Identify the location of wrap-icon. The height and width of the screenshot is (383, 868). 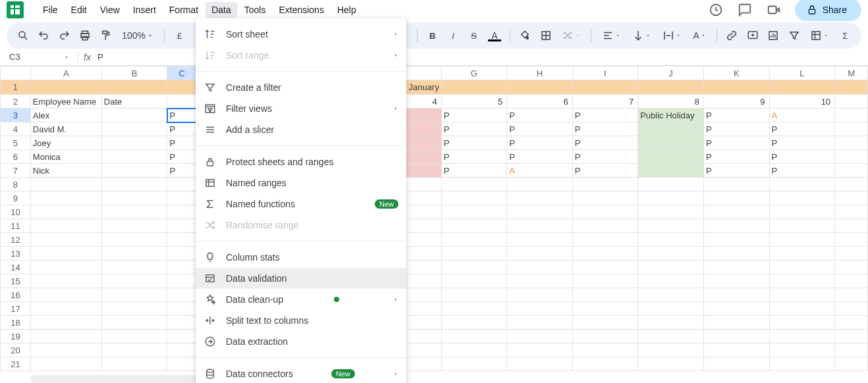
(672, 36).